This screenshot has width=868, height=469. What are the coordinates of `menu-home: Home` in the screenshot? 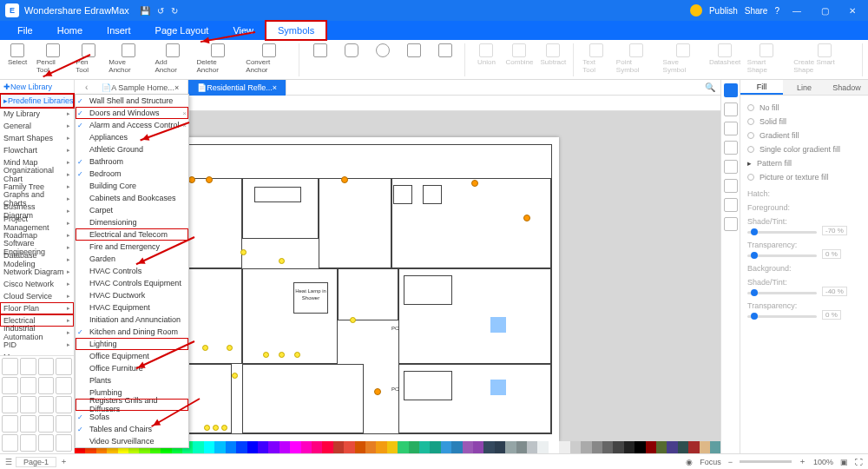 It's located at (69, 30).